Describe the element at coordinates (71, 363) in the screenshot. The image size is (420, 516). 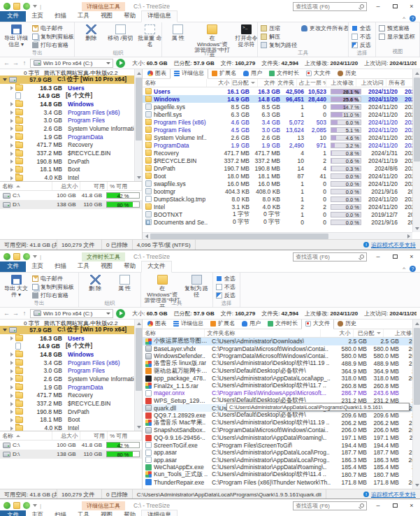
I see `tree-row: 3.4 GB Program Files (x86)` at that location.